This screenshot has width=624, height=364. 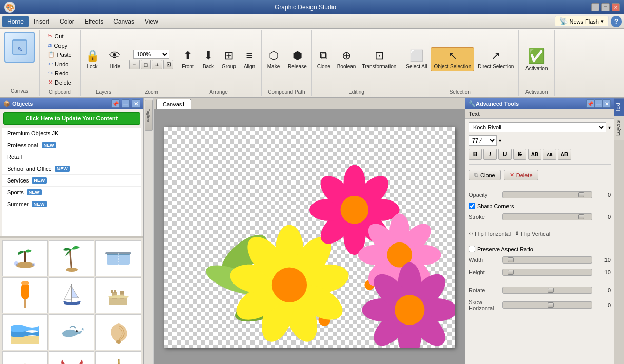 What do you see at coordinates (151, 54) in the screenshot?
I see `zoom-select: 100% 50% 200%` at bounding box center [151, 54].